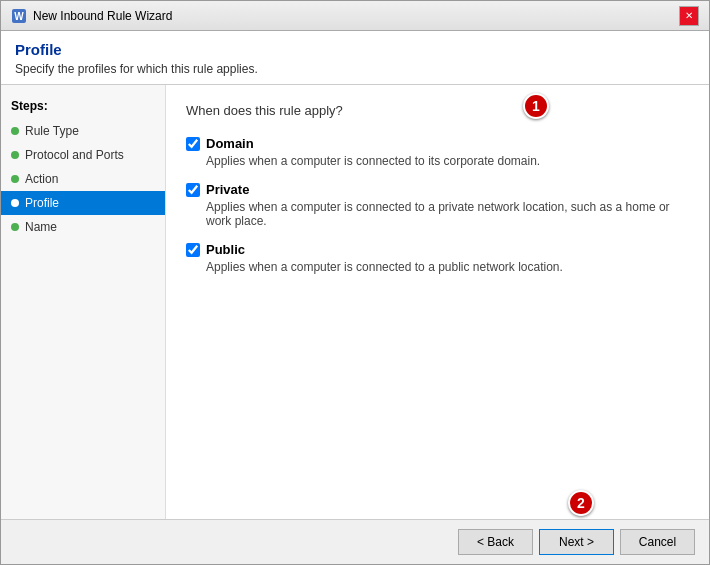  What do you see at coordinates (19, 16) in the screenshot?
I see `wizard-icon: W` at bounding box center [19, 16].